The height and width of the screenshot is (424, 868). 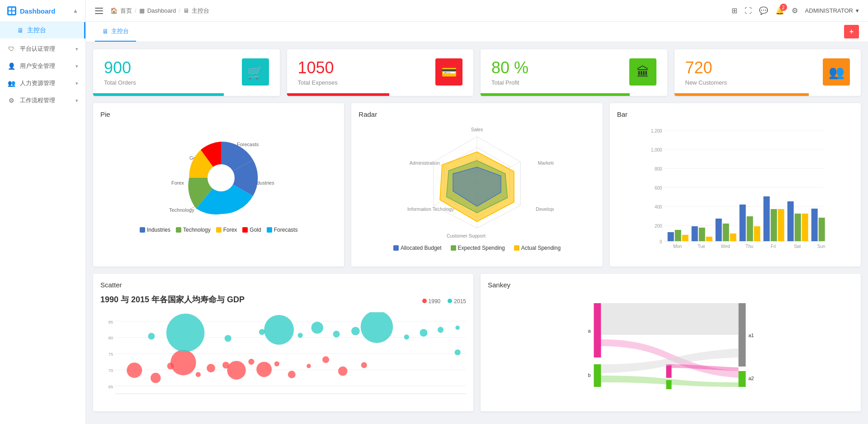 What do you see at coordinates (797, 246) in the screenshot?
I see `svg-text: Sat` at bounding box center [797, 246].